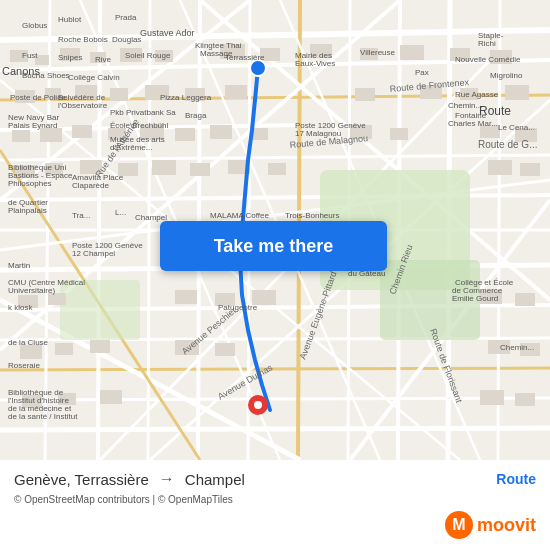 This screenshot has height=550, width=550. I want to click on svg-text: Charles Mar..., so click(473, 124).